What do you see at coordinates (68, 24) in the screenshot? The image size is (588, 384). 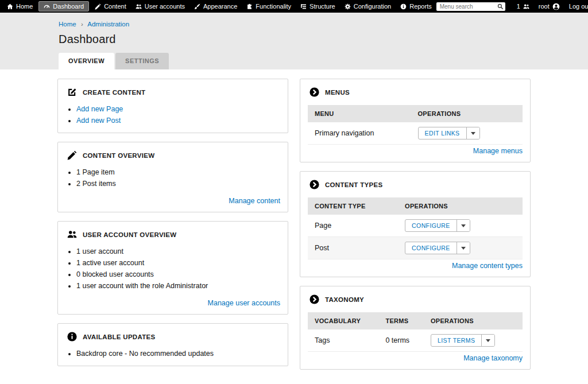 I see `breadcrumb-home-link: Home` at bounding box center [68, 24].